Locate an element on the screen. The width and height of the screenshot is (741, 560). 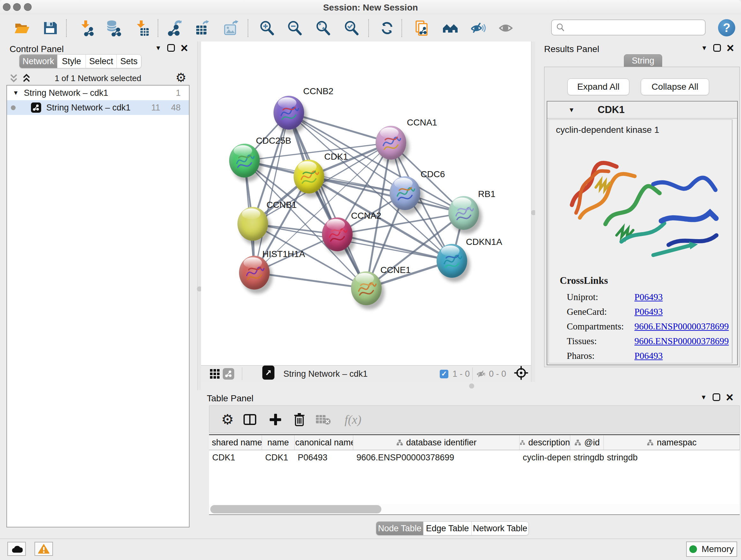
detach-view-button is located at coordinates (268, 373).